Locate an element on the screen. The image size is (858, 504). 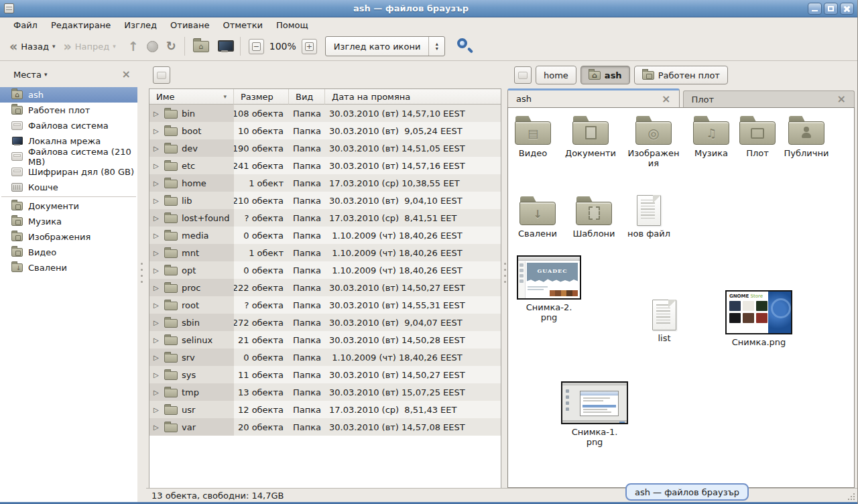
table-row: ▷lost+found? обектаПапка17.03.2010 (ср) … is located at coordinates (325, 218).